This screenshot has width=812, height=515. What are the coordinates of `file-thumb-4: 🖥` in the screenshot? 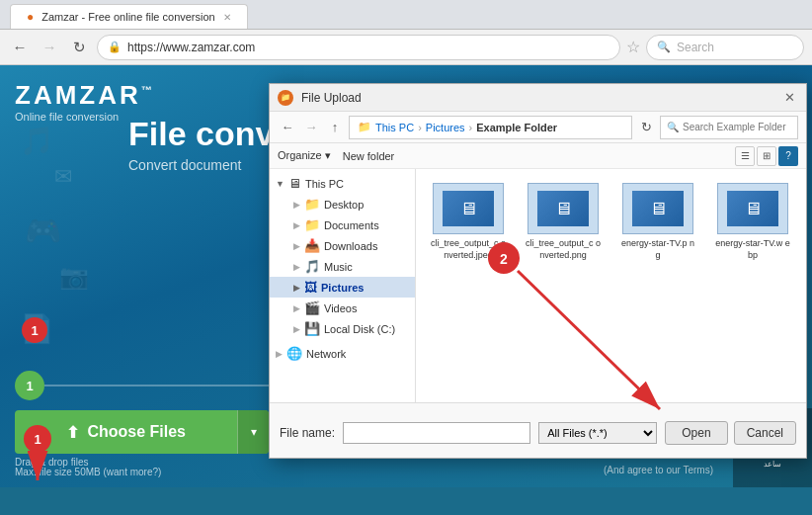 It's located at (753, 209).